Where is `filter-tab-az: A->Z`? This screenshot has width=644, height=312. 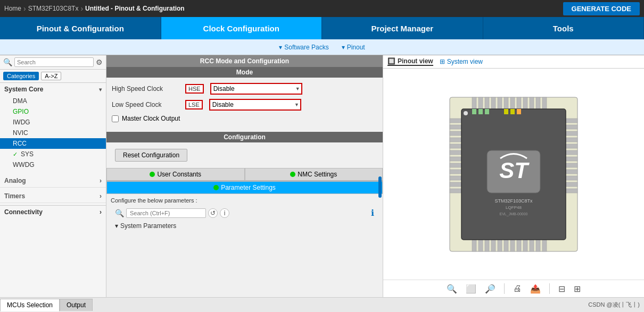 filter-tab-az: A->Z is located at coordinates (51, 76).